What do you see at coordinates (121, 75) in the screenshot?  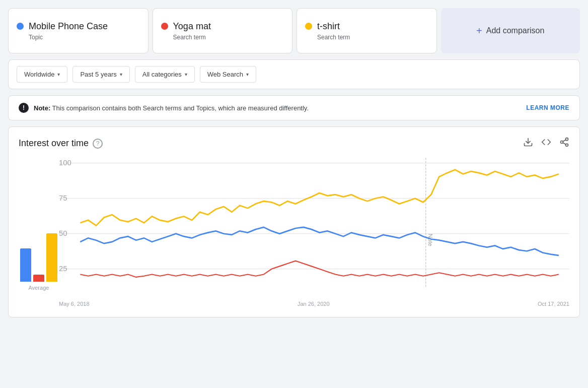 I see `chevron-icon-time: ▾` at bounding box center [121, 75].